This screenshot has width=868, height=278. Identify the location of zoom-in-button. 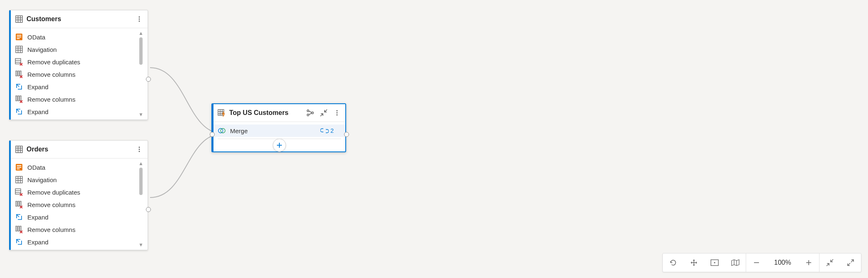
(809, 263).